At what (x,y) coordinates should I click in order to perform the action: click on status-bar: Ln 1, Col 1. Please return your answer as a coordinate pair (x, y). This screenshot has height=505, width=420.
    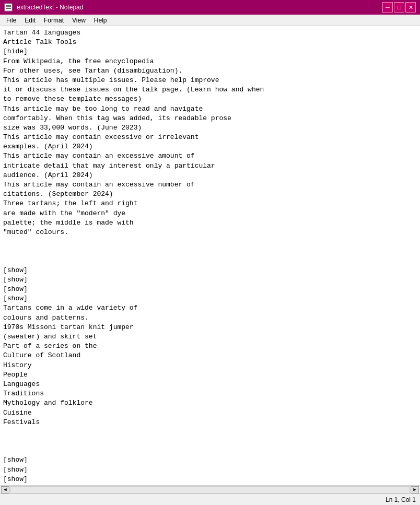
    Looking at the image, I should click on (210, 499).